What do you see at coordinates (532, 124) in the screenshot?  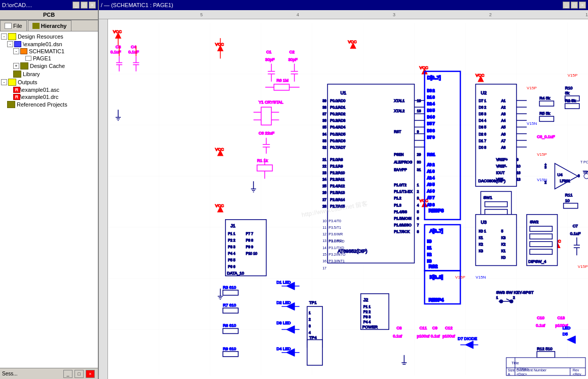 I see `svg-text: V15N` at bounding box center [532, 124].